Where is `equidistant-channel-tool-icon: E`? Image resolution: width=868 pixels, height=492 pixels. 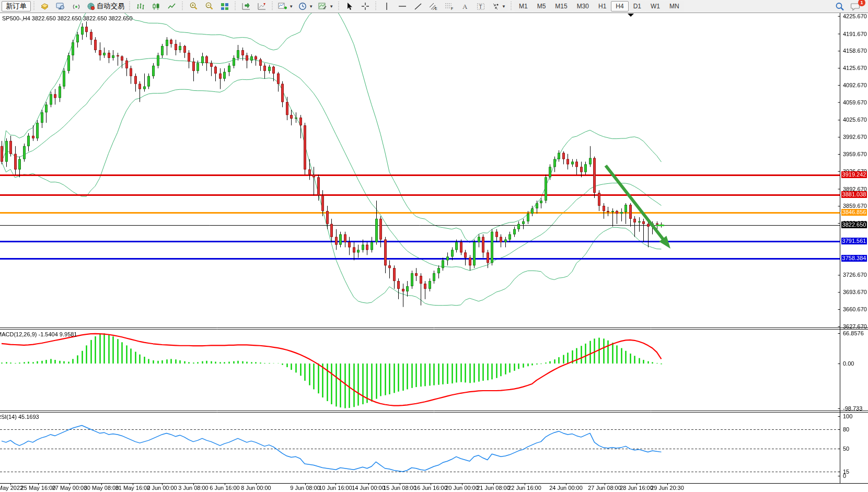
equidistant-channel-tool-icon: E is located at coordinates (434, 6).